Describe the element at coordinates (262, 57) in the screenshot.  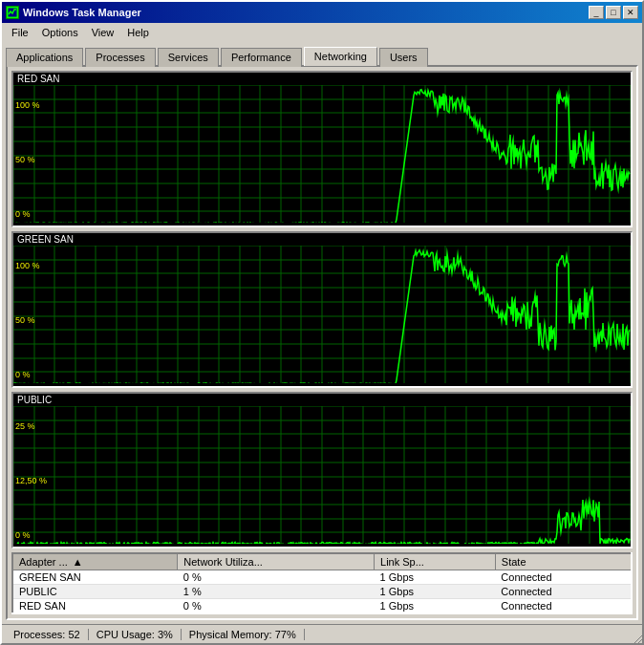
I see `tab-performance: Performance` at that location.